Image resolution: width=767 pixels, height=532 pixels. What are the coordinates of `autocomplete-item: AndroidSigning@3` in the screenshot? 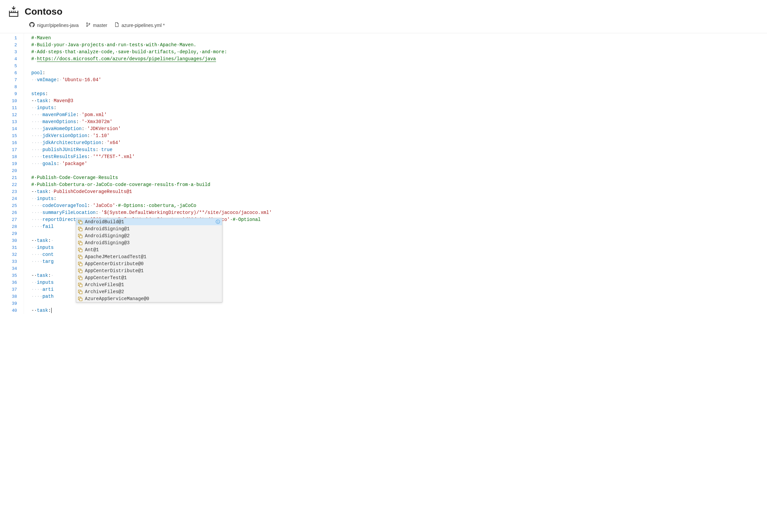 It's located at (149, 243).